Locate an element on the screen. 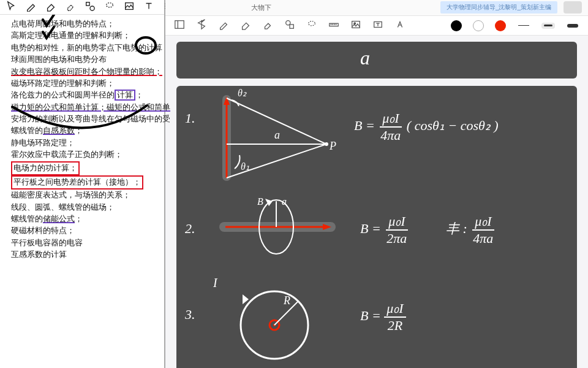 The height and width of the screenshot is (368, 588). stroke-thin is located at coordinates (524, 26).